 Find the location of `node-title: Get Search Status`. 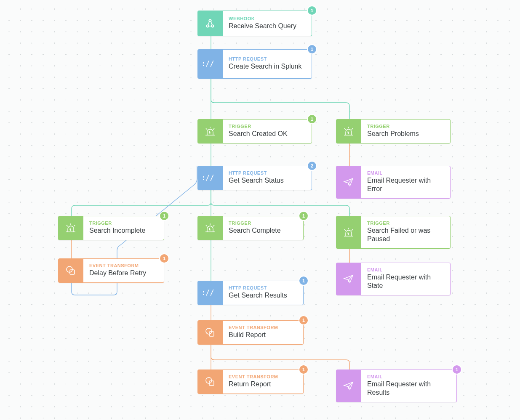

node-title: Get Search Status is located at coordinates (267, 181).